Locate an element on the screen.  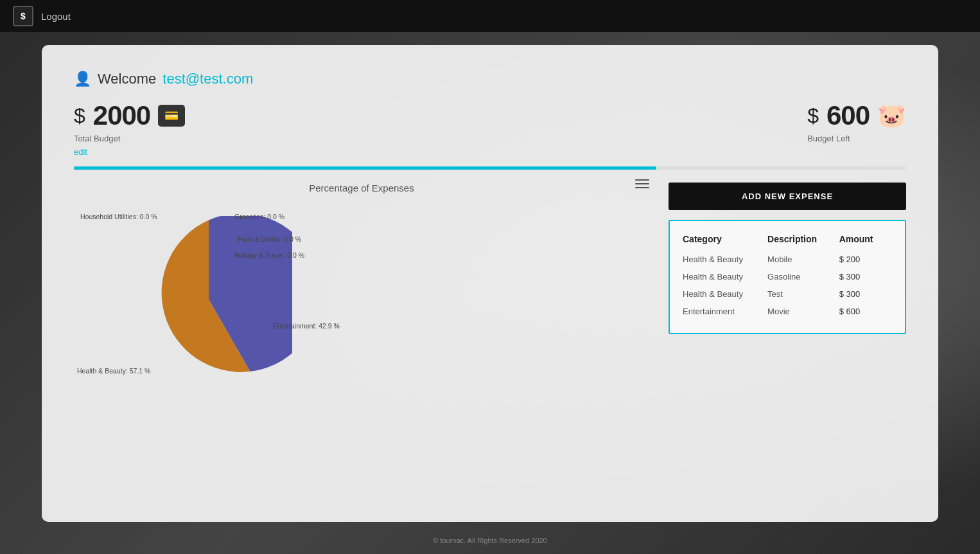
expense-table-header-row: Category Description Amount is located at coordinates (787, 242).